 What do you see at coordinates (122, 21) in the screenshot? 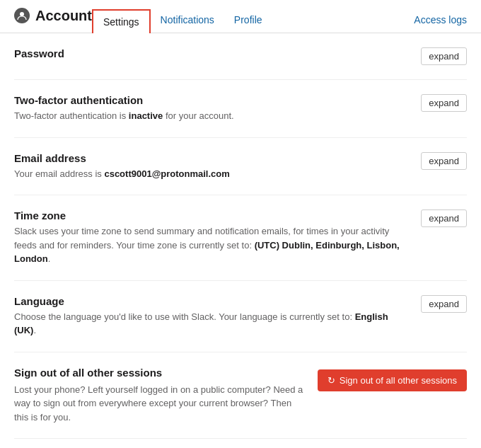
I see `tab-settings: Settings` at bounding box center [122, 21].